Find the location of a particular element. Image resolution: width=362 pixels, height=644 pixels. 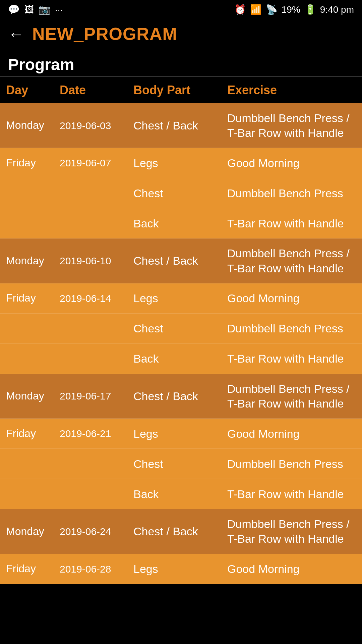

header-body-part: Body Part is located at coordinates (180, 90).